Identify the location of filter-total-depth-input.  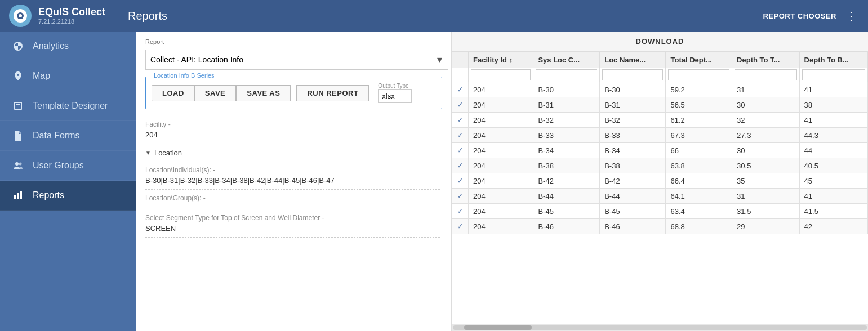
(698, 75).